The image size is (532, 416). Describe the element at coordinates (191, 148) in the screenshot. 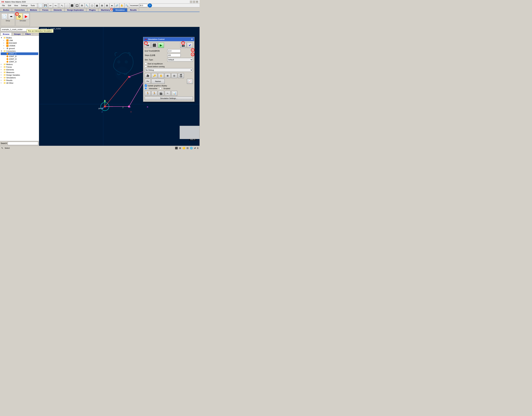

I see `statusbar-icon5: 🌐` at that location.